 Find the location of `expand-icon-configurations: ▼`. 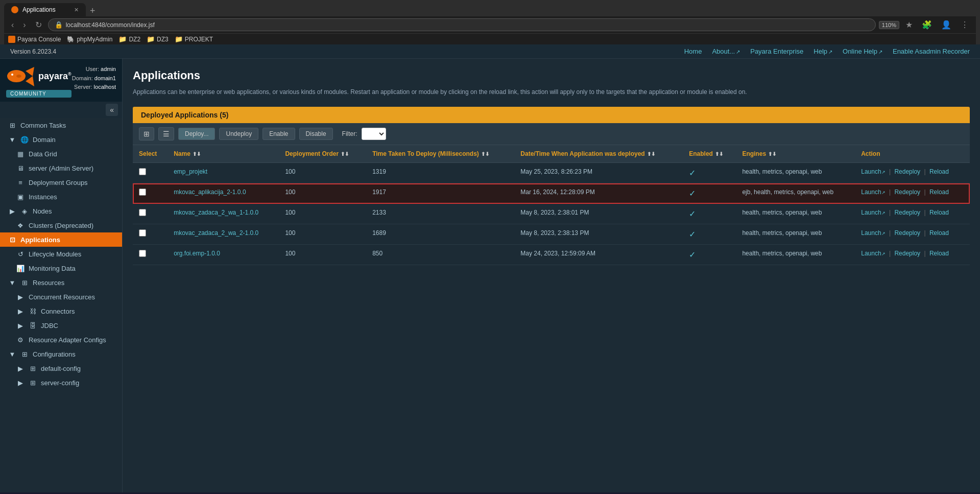

expand-icon-configurations: ▼ is located at coordinates (12, 354).